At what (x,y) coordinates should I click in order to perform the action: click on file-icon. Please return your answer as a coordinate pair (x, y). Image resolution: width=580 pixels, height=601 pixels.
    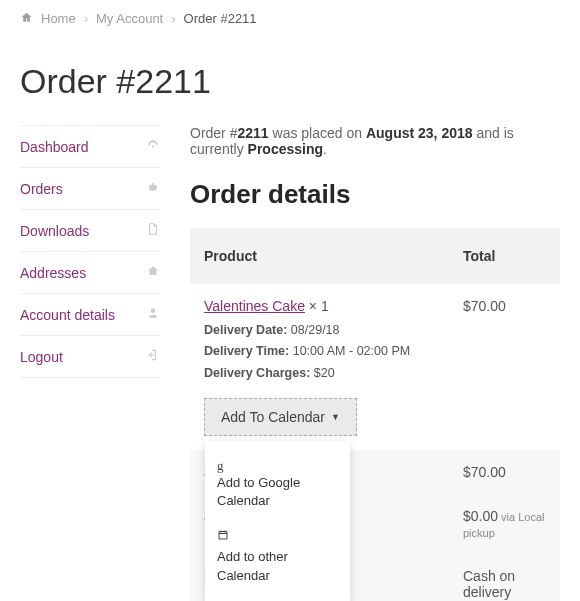
    Looking at the image, I should click on (153, 230).